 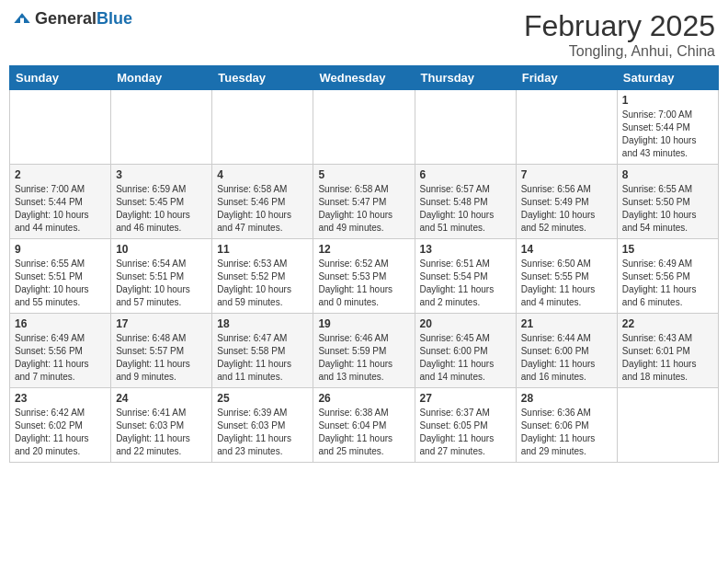 I want to click on day-info: Sunrise: 6:59 AM Sunset: 5:45 PM Dayligh…, so click(x=162, y=209).